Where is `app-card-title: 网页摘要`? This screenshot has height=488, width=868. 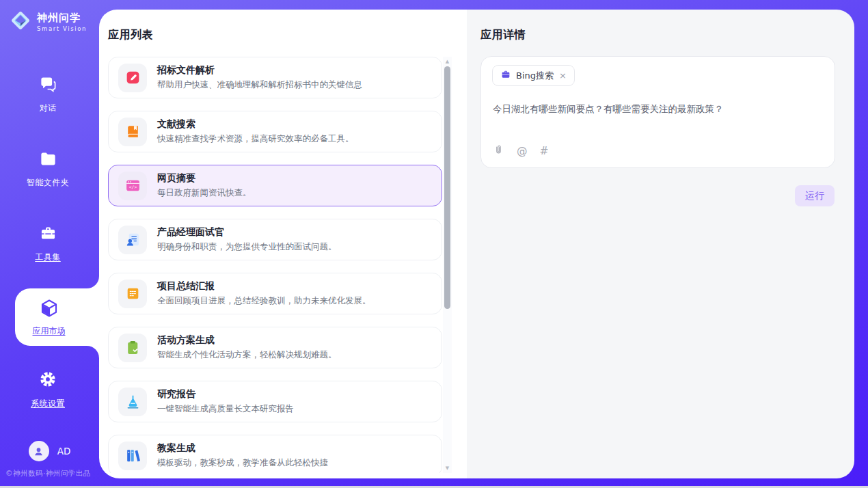
app-card-title: 网页摘要 is located at coordinates (204, 178).